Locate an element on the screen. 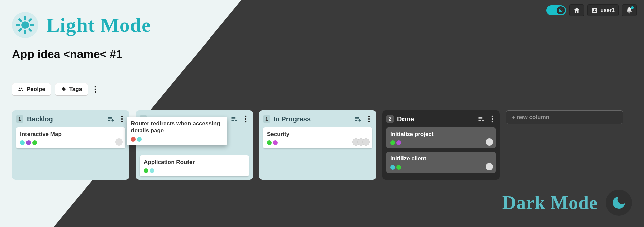 This screenshot has height=227, width=644. moon-badge is located at coordinates (619, 203).